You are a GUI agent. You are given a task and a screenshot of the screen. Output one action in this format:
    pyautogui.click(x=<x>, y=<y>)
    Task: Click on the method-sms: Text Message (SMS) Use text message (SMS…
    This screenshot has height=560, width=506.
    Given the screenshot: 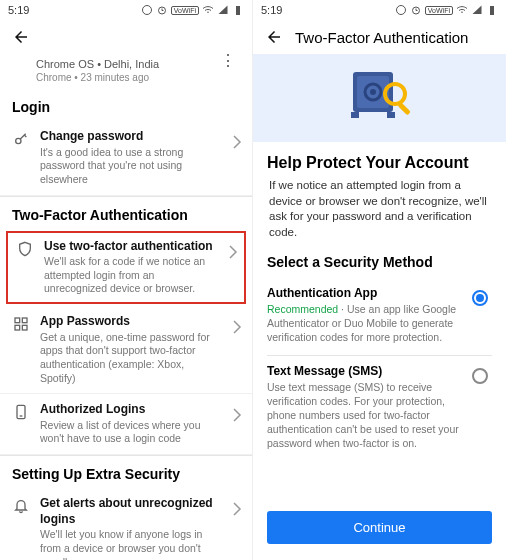 What is the action you would take?
    pyautogui.click(x=380, y=408)
    